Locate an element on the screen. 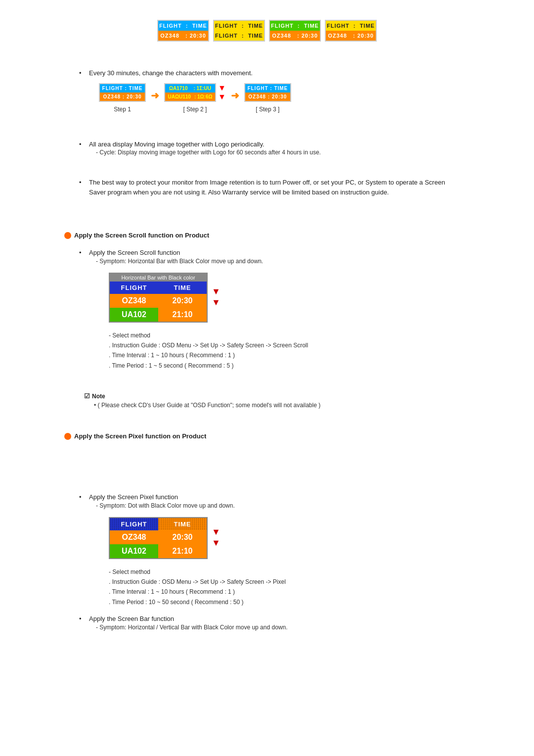  bar-bullet-sub: - Symptom: Horizontal / Vertical Bar wit… is located at coordinates (192, 627).